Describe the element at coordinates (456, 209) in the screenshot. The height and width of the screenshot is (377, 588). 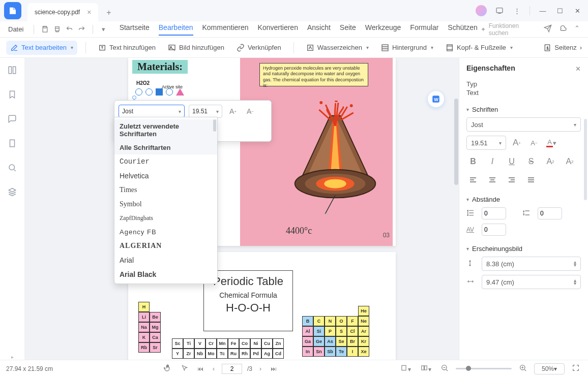
I see `doc-scrollbar` at that location.